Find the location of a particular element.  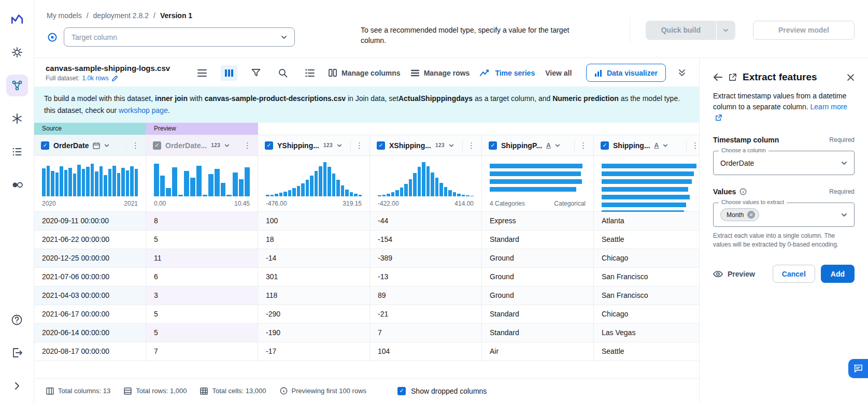

quick-build-button: Quick build is located at coordinates (681, 30).